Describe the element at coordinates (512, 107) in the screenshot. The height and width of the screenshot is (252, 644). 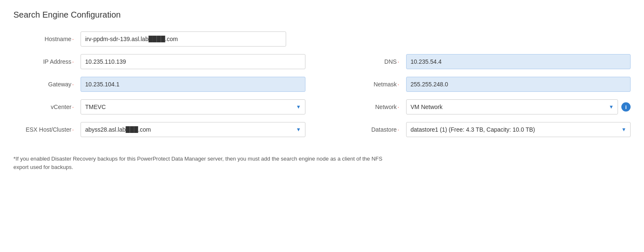
I see `network-select: VM Network` at that location.